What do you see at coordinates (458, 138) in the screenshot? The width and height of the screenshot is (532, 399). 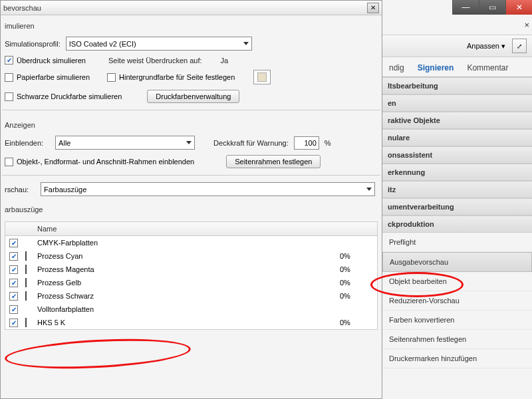 I see `section-header: nulare` at bounding box center [458, 138].